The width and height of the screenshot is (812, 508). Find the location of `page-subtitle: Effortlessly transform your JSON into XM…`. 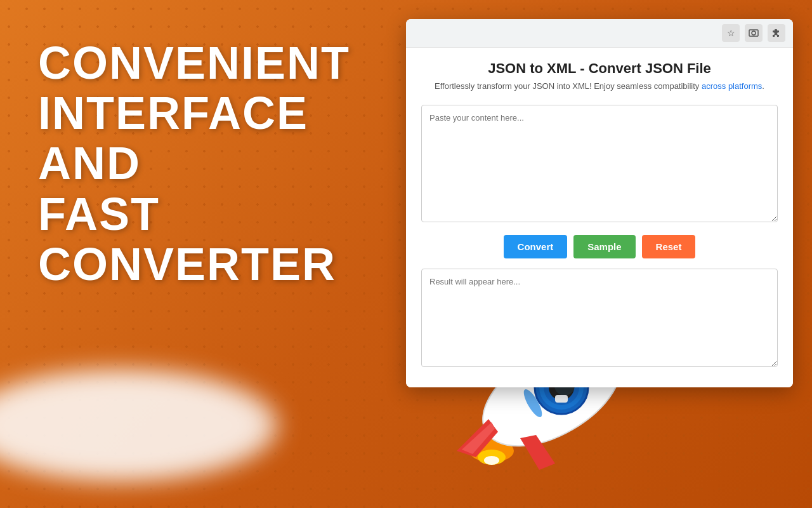

page-subtitle: Effortlessly transform your JSON into XM… is located at coordinates (599, 86).